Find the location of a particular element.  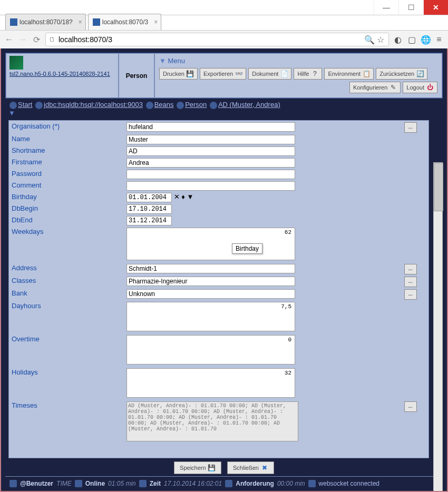

name-input is located at coordinates (211, 140).